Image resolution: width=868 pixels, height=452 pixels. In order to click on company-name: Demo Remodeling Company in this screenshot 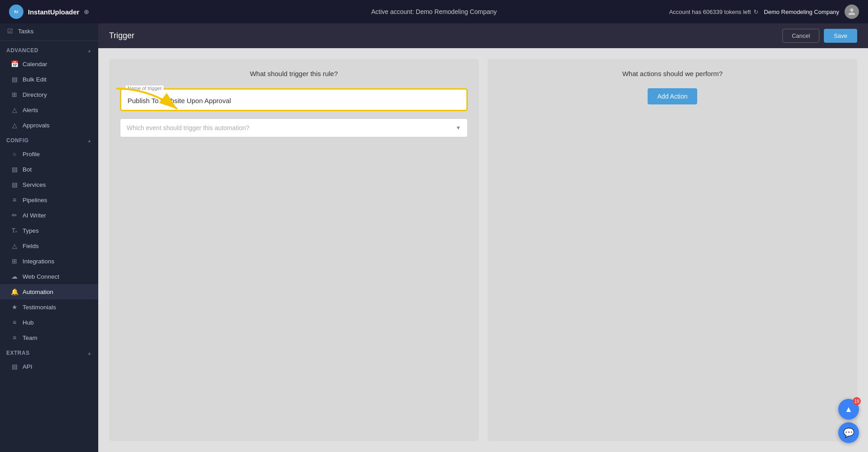, I will do `click(801, 12)`.